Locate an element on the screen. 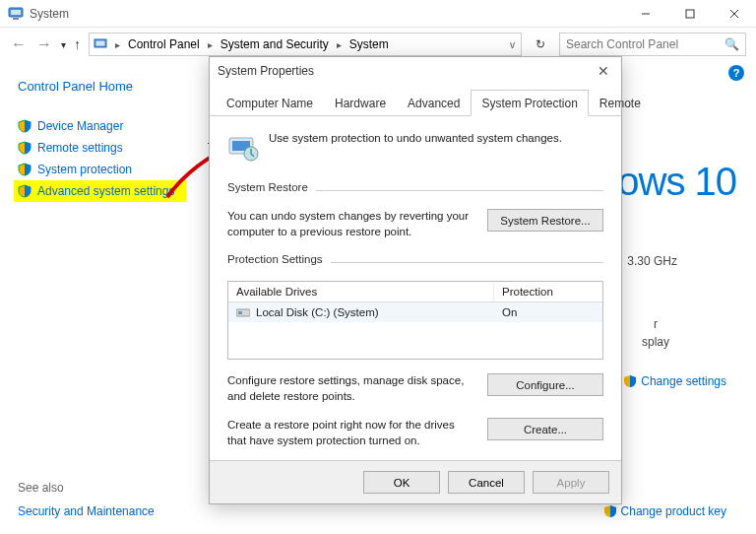 The image size is (756, 534). partial-text: r is located at coordinates (656, 324).